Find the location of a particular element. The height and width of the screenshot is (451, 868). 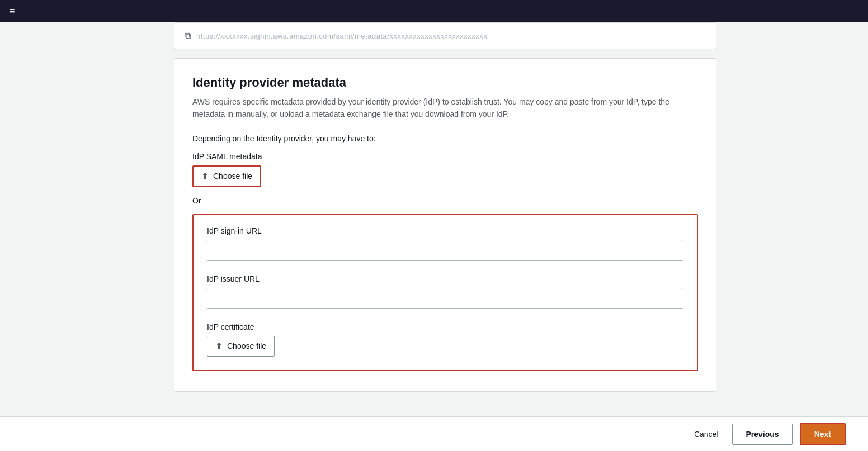

idp-certificate-label: IdP certificate is located at coordinates (445, 327).